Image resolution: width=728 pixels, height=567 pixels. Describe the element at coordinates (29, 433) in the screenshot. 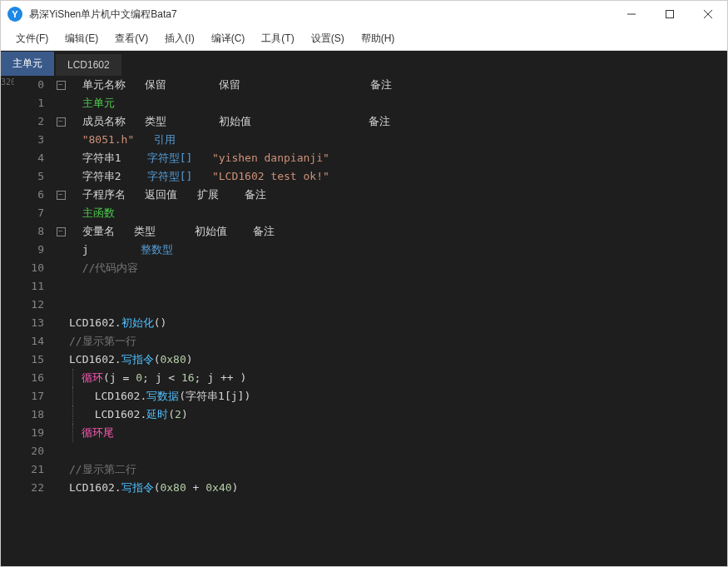

I see `line-number: 19` at that location.